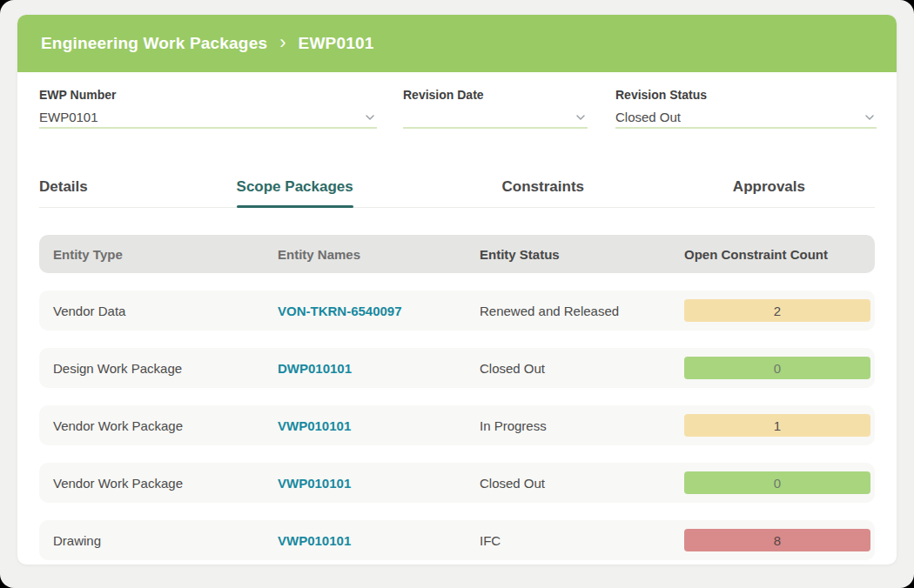 The image size is (914, 588). Describe the element at coordinates (495, 95) in the screenshot. I see `filter-label: Revision Date` at that location.